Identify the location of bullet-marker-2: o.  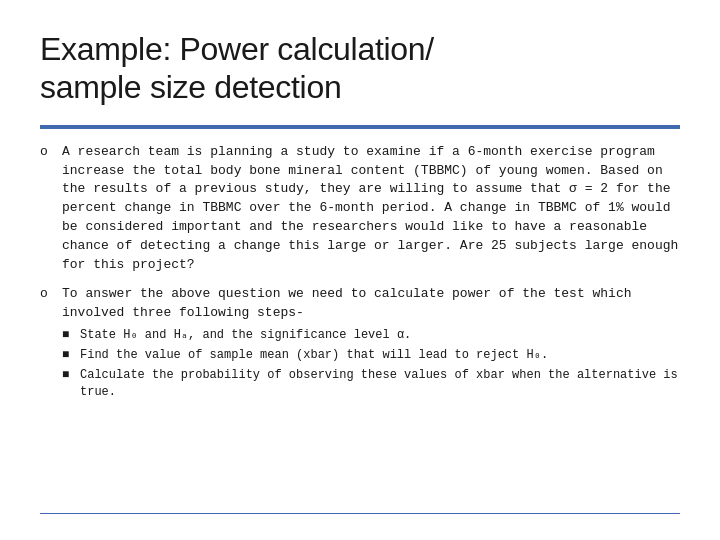
(51, 293).